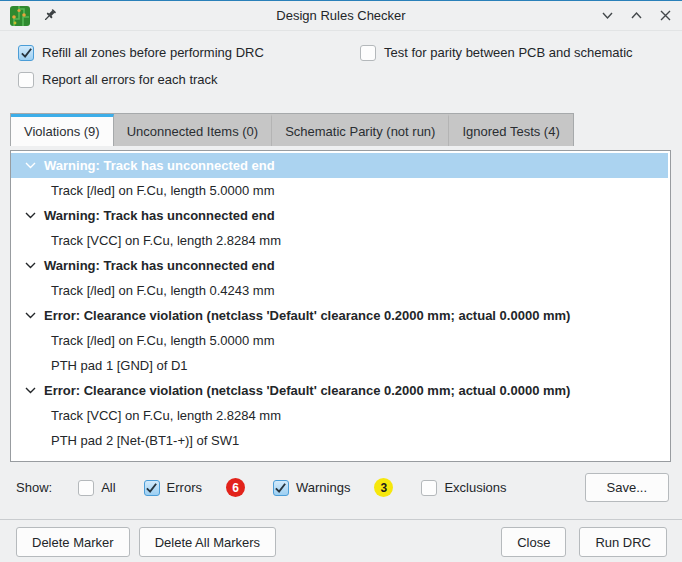 The width and height of the screenshot is (682, 562). Describe the element at coordinates (496, 52) in the screenshot. I see `parity-checkbox: Test for parity between PCB and schemati…` at that location.